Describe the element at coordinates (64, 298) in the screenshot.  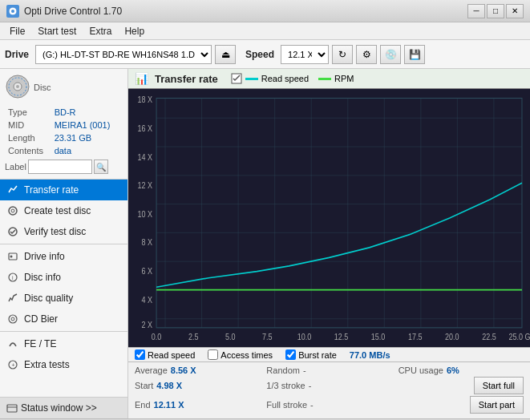
I see `nav-disc-quality: Disc quality` at that location.